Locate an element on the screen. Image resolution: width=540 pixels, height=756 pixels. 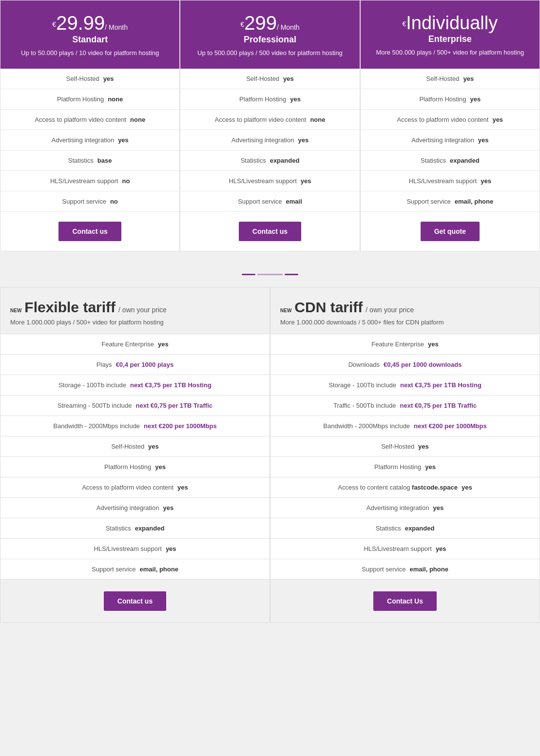
contact-button-professional: Contact us is located at coordinates (270, 231).